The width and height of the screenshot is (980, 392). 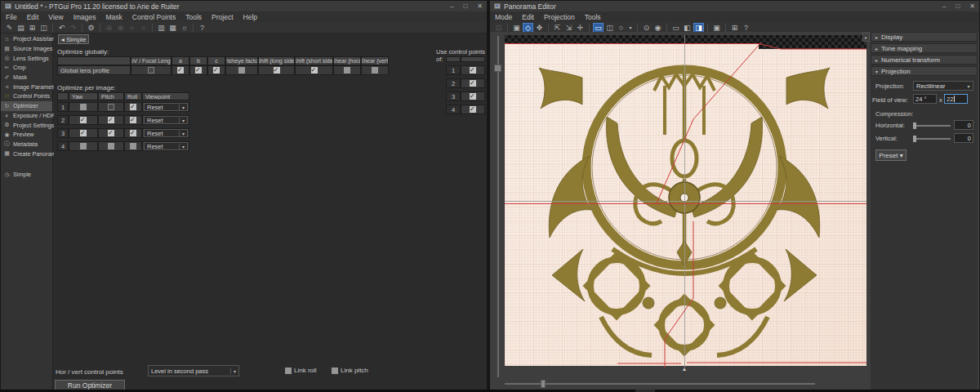 What do you see at coordinates (956, 99) in the screenshot?
I see `fov-height-input: 22` at bounding box center [956, 99].